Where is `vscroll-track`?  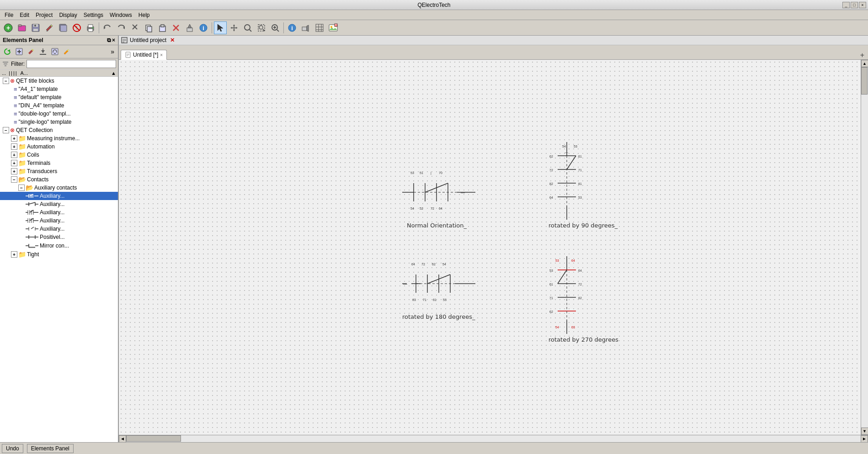
vscroll-track is located at coordinates (865, 248).